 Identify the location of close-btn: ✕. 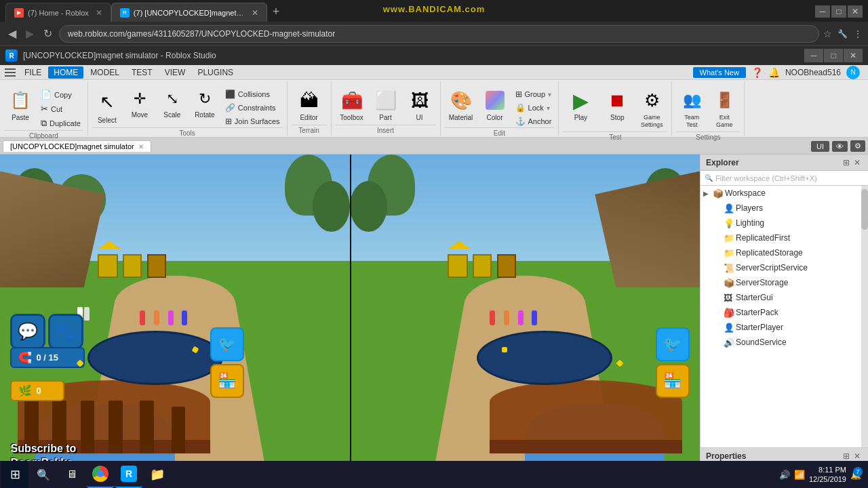
(855, 12).